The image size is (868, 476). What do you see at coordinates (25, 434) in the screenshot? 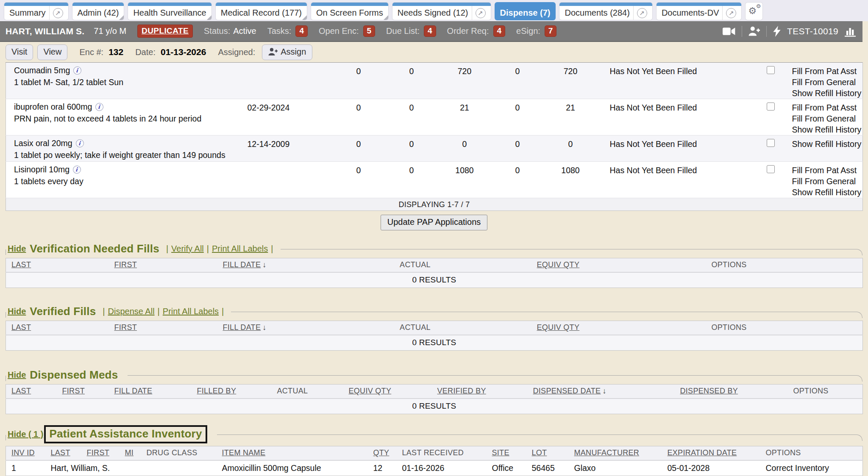
I see `hide-inventory-link: Hide ( 1 )` at bounding box center [25, 434].